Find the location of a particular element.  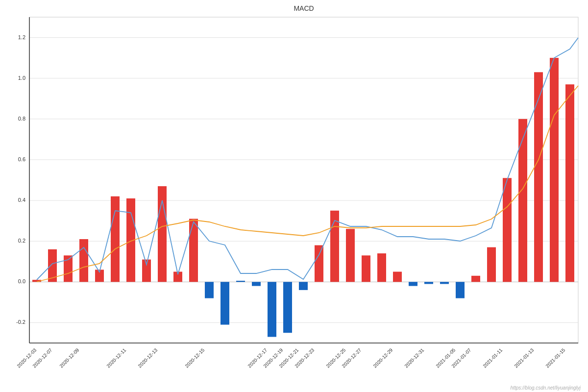

svg-text: 2020-12-09 is located at coordinates (69, 358).